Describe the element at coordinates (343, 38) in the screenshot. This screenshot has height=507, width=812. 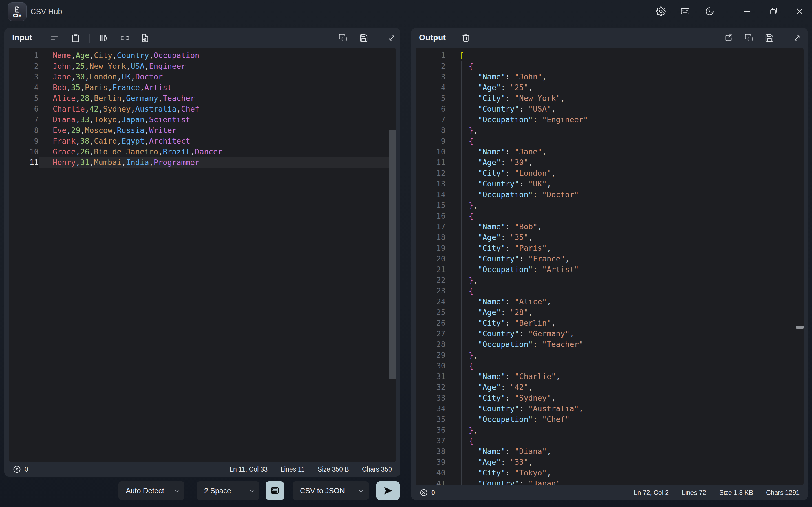
I see `copy-input-button` at that location.